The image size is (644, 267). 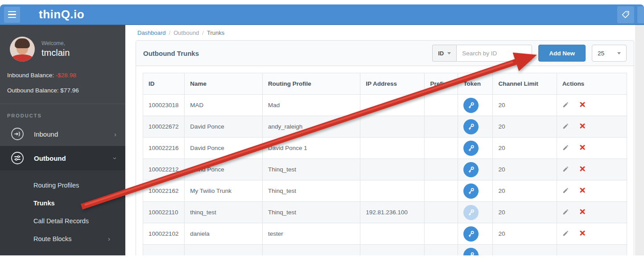 I want to click on breadcrumb-item-trunks: Trunks, so click(x=216, y=33).